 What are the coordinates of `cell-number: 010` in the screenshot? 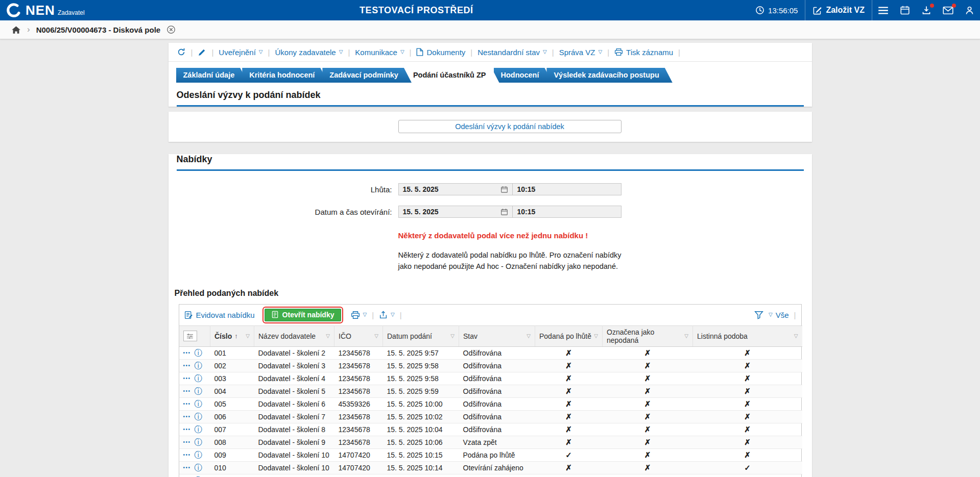 It's located at (232, 467).